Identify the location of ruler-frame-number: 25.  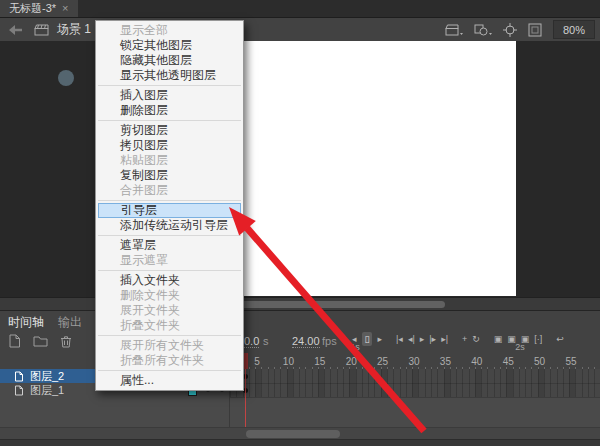
(382, 362).